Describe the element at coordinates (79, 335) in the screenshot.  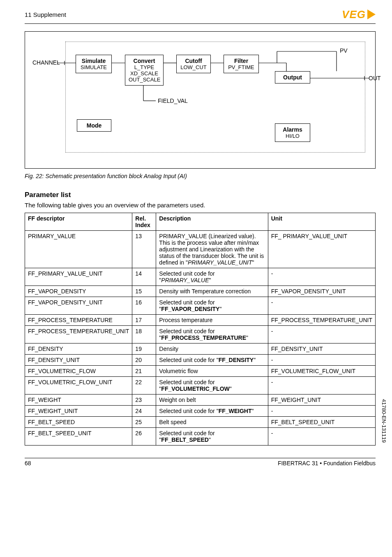
I see `cell-ff: FF_PROCESS_TEMPERATURE_UNIT` at that location.